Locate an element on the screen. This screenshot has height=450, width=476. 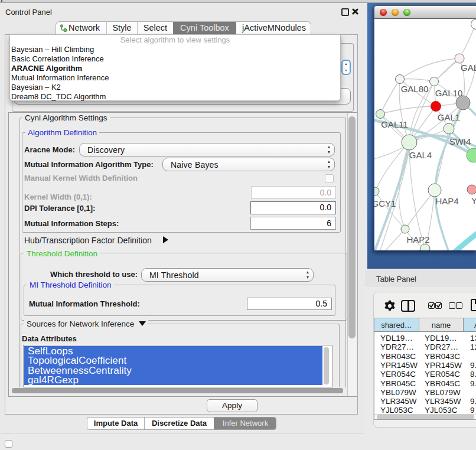
svg-text: GAL10 is located at coordinates (449, 93).